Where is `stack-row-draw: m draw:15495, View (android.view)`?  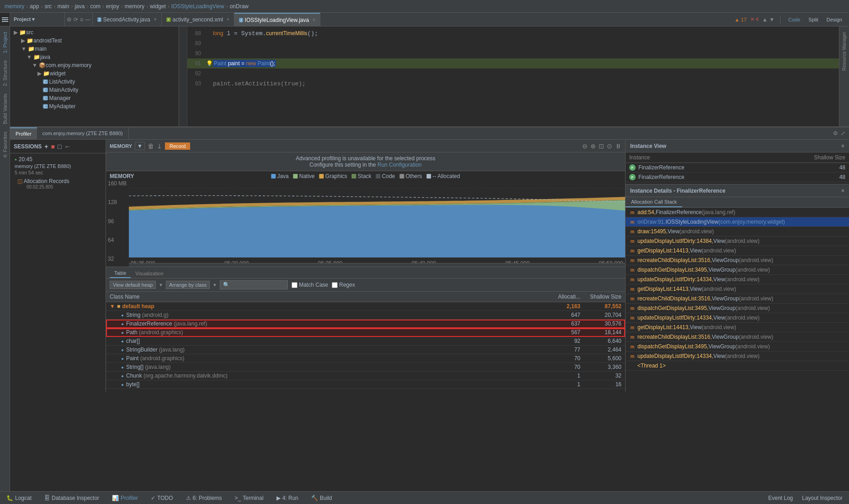
stack-row-draw: m draw:15495, View (android.view) is located at coordinates (738, 232).